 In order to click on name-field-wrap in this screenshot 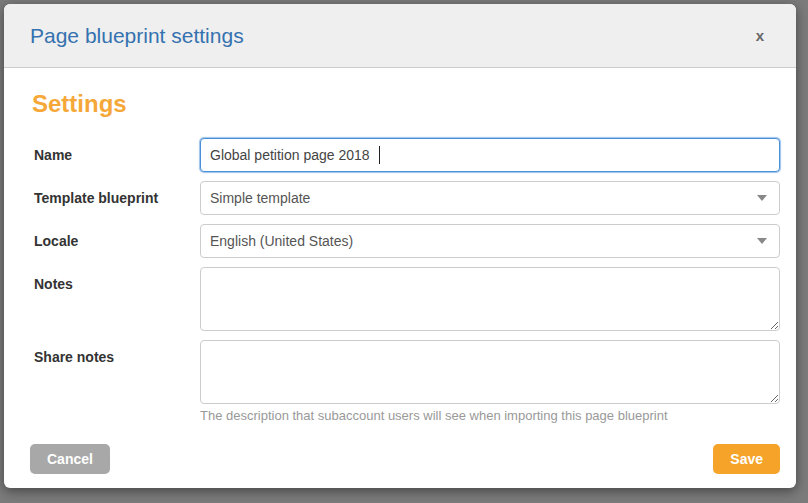, I will do `click(490, 155)`.